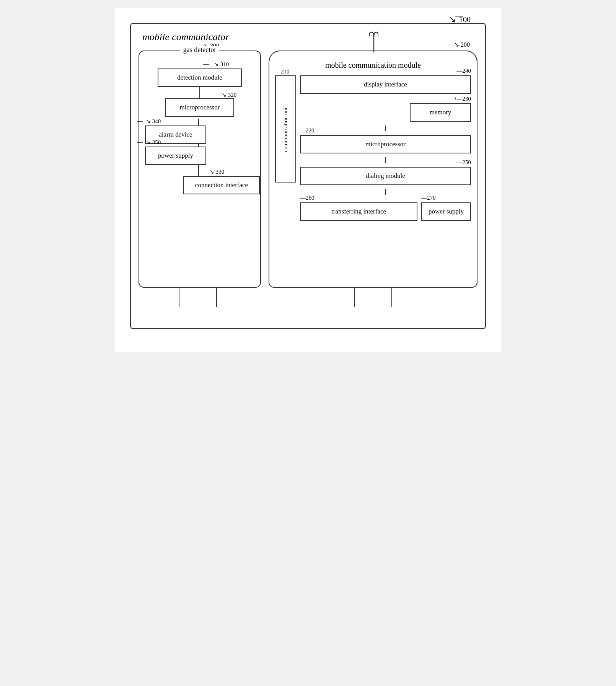 The image size is (616, 686). I want to click on connection-interface-box: connection interface, so click(222, 185).